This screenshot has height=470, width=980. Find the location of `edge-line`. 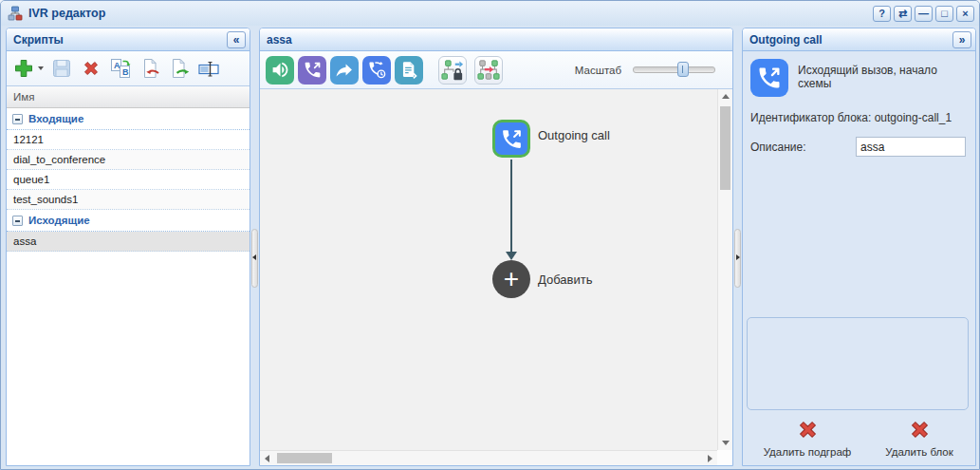

edge-line is located at coordinates (511, 207).